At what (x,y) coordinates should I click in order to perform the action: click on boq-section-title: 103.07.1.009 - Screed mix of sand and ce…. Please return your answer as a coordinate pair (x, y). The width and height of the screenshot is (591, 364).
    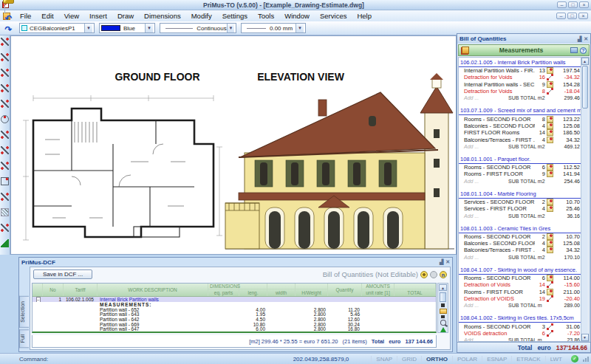
    Looking at the image, I should click on (520, 111).